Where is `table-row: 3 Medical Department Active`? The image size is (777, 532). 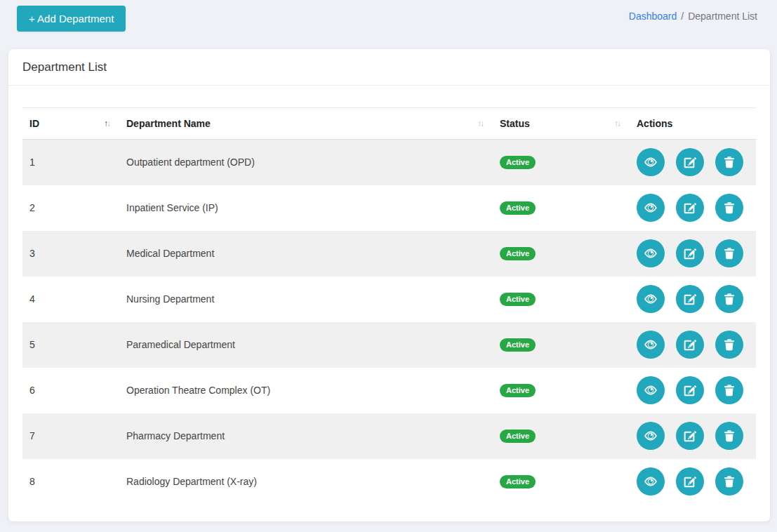
table-row: 3 Medical Department Active is located at coordinates (389, 254).